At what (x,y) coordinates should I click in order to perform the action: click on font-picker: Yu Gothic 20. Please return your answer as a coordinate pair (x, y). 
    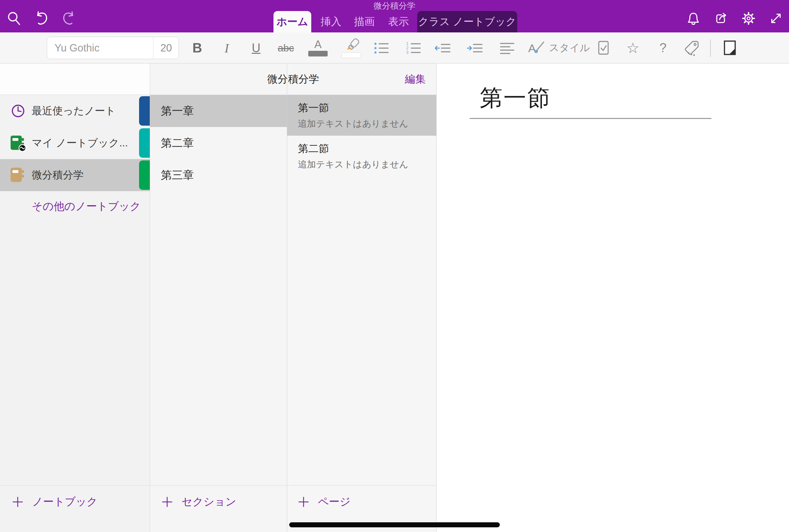
    Looking at the image, I should click on (113, 48).